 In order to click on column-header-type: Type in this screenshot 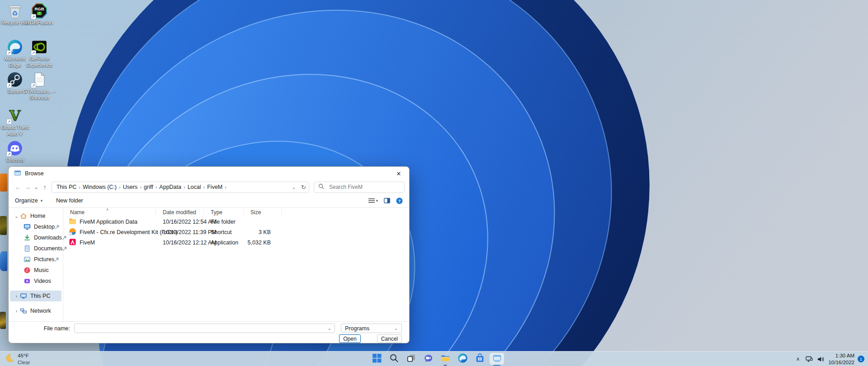, I will do `click(224, 212)`.